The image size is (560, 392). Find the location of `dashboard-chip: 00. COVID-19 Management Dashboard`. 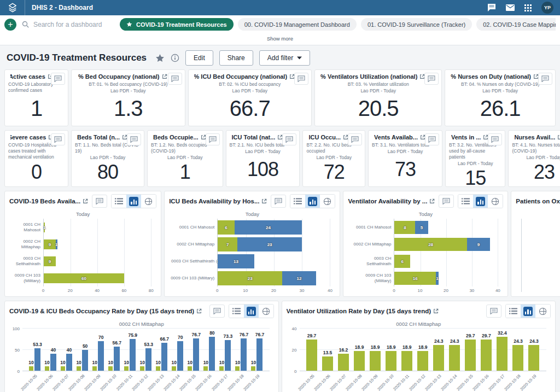

dashboard-chip: 00. COVID-19 Management Dashboard is located at coordinates (298, 24).